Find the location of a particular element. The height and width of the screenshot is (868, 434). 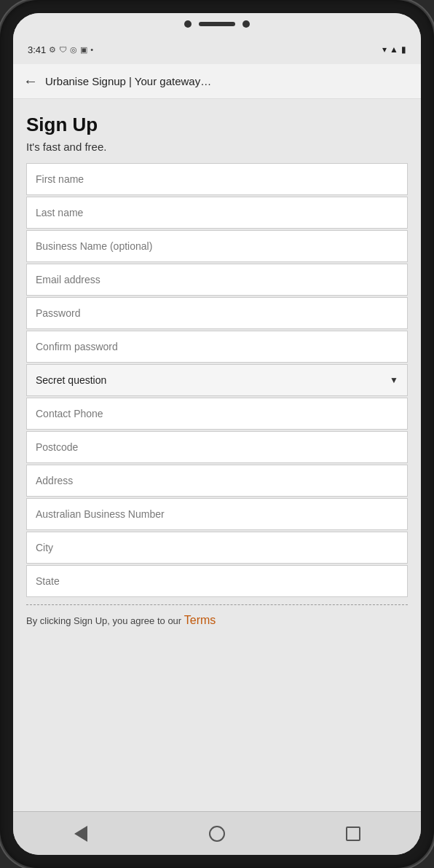

city-input is located at coordinates (217, 548).